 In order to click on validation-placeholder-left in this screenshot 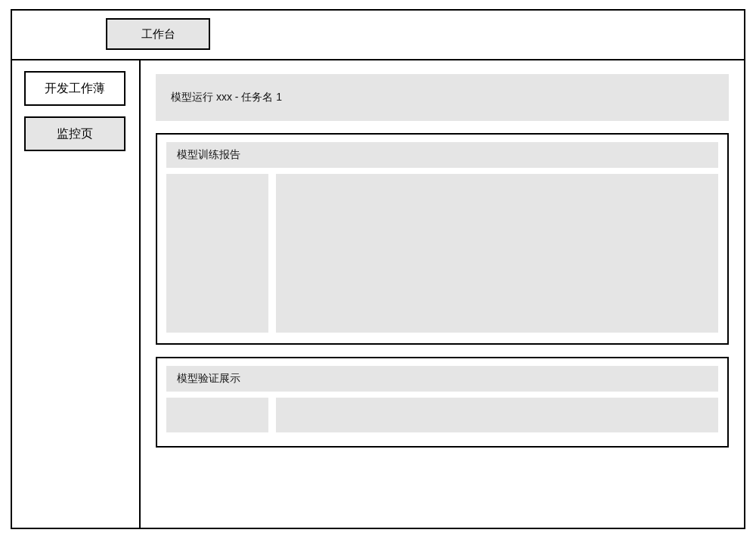, I will do `click(218, 415)`.